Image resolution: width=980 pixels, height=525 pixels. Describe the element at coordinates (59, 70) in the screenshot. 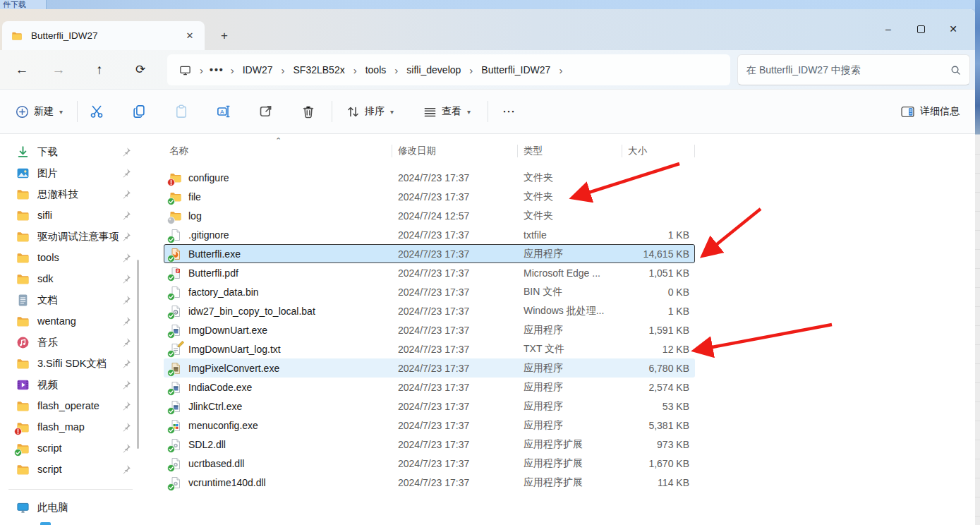

I see `forward-button: →` at that location.